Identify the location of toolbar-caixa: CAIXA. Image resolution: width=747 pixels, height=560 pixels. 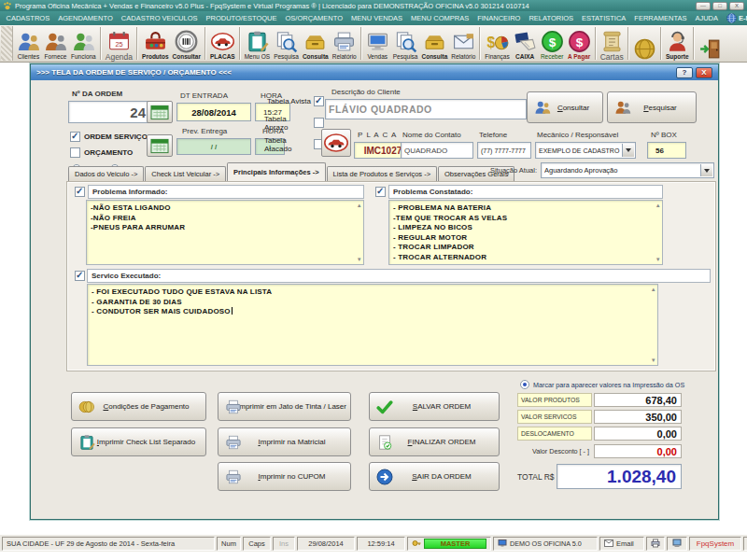
(525, 43).